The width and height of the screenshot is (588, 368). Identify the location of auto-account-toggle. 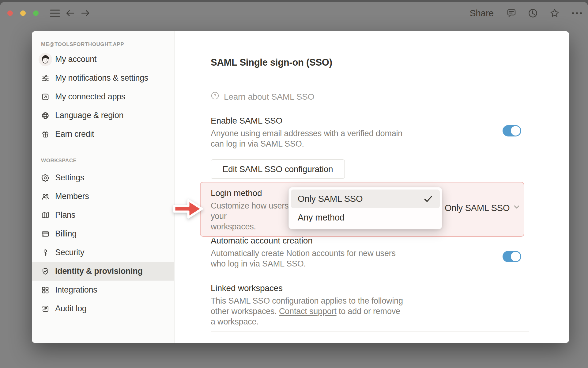
(512, 256).